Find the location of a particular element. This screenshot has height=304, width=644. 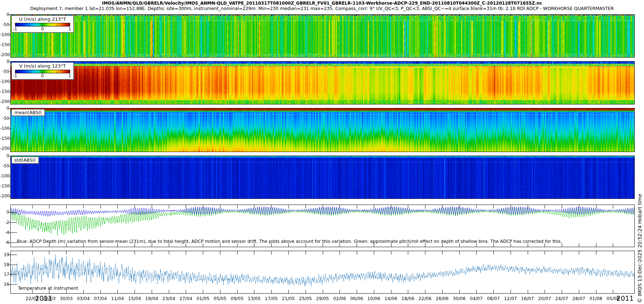

x-tick-label: 20/07 is located at coordinates (545, 298).